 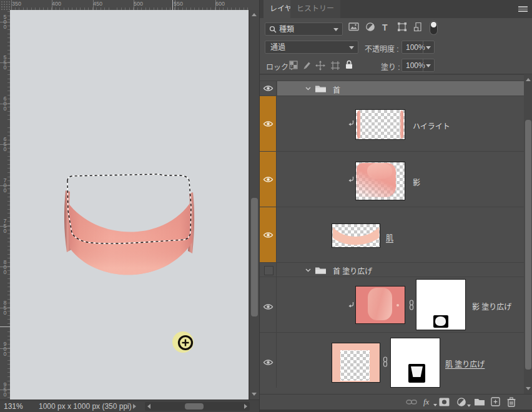 I want to click on visibility-off-box, so click(x=268, y=271).